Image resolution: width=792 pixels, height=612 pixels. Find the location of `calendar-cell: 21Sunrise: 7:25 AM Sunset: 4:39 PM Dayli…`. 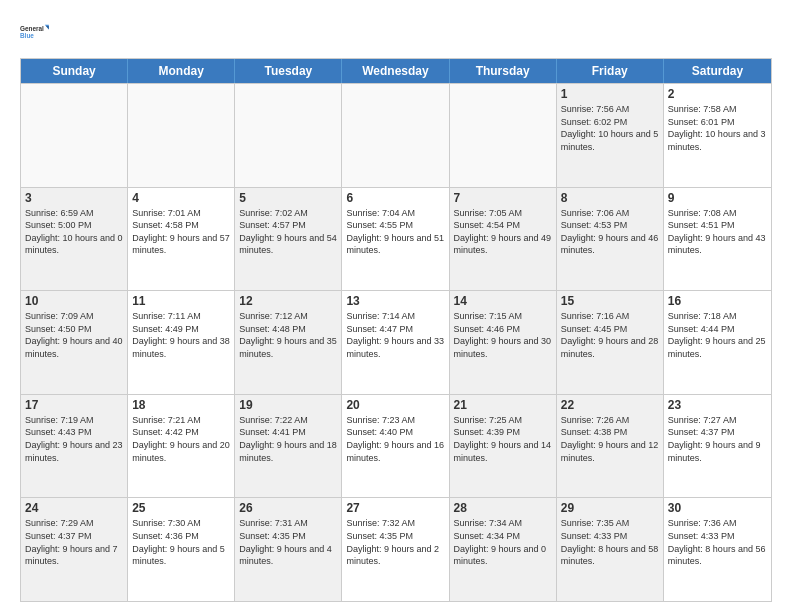

calendar-cell: 21Sunrise: 7:25 AM Sunset: 4:39 PM Dayli… is located at coordinates (504, 446).